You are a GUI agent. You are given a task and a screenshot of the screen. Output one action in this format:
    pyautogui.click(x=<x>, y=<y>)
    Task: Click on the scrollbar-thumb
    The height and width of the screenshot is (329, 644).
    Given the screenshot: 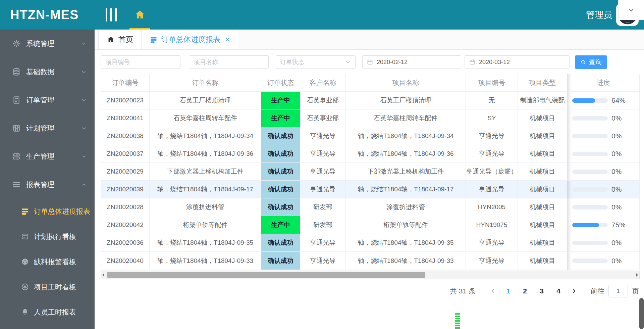 What is the action you would take?
    pyautogui.click(x=266, y=275)
    